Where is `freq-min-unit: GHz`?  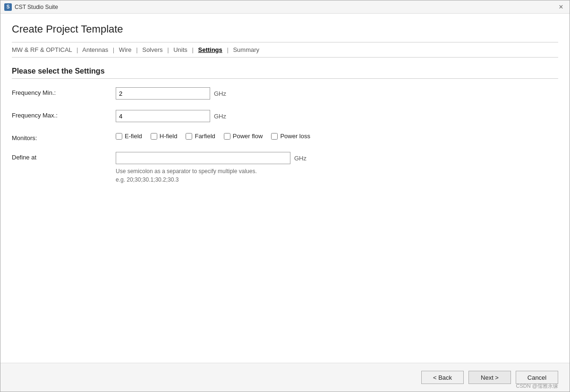 freq-min-unit: GHz is located at coordinates (220, 93).